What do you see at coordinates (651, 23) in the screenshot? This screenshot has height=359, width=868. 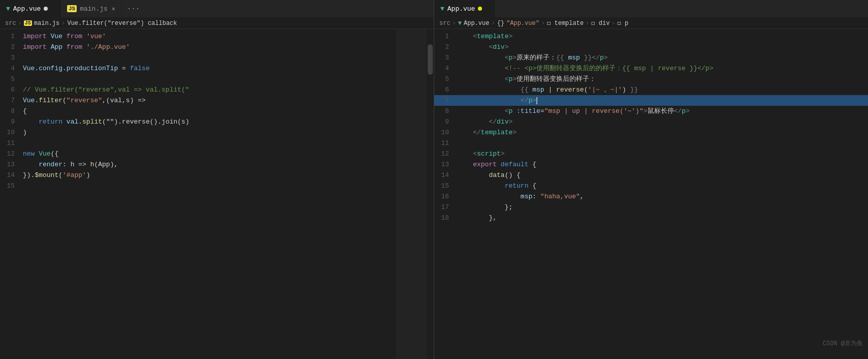 I see `right-breadcrumb: src › ▼ App.vue › {} "App.vue" › ◻ templ…` at bounding box center [651, 23].